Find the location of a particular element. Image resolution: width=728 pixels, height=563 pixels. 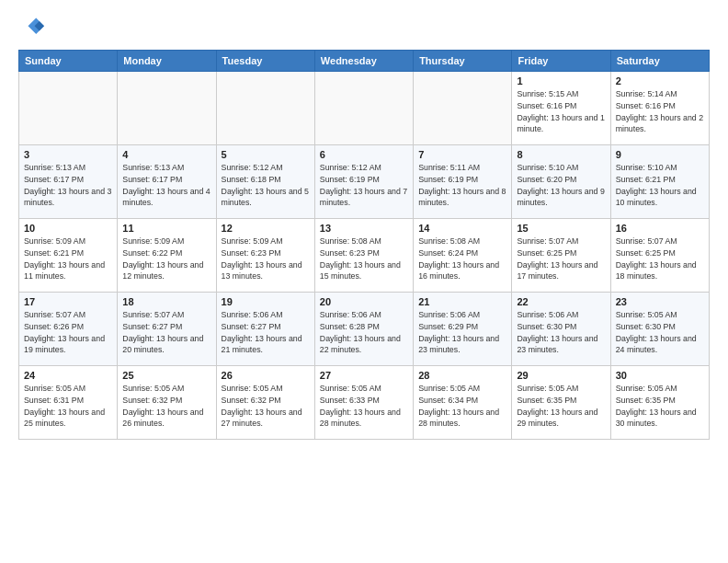

calendar-cell: 5Sunrise: 5:12 AM Sunset: 6:18 PM Daylig… is located at coordinates (265, 182).